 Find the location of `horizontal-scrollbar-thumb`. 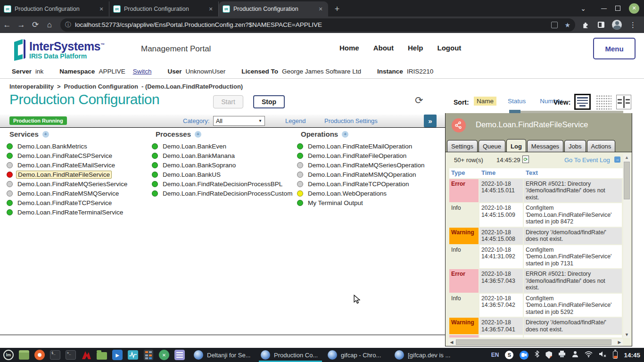

horizontal-scrollbar-thumb is located at coordinates (534, 342).